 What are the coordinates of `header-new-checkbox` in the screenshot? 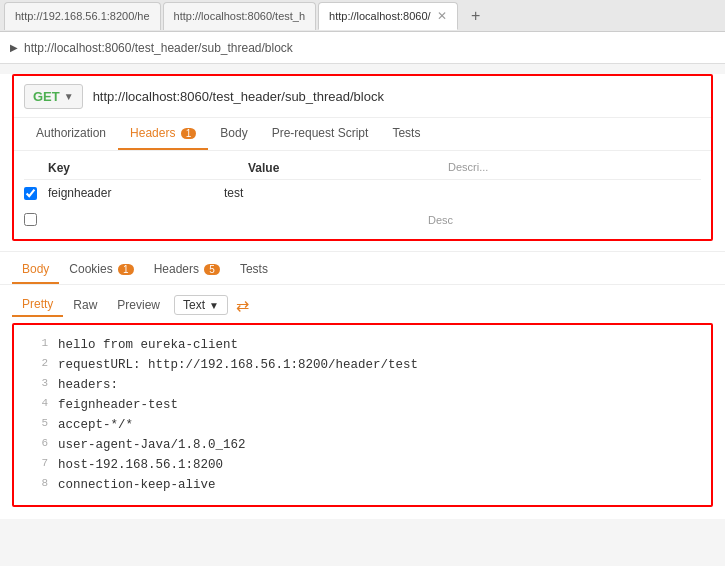 It's located at (30, 220).